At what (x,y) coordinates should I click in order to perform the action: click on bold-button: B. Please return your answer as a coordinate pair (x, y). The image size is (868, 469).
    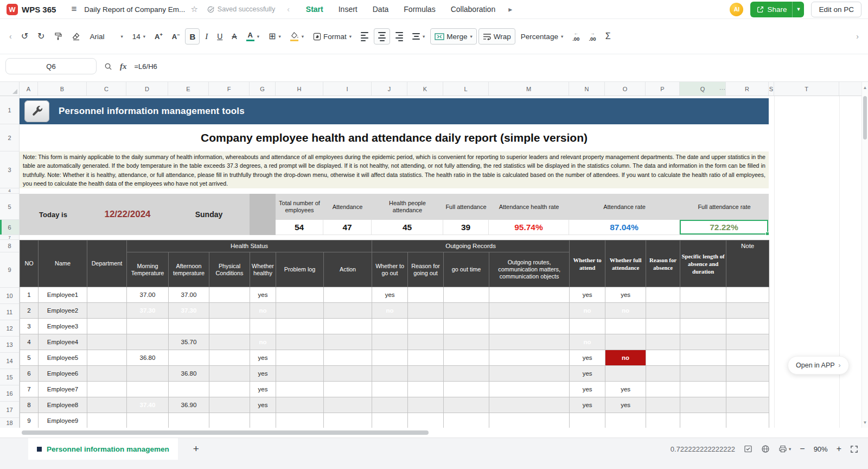
    Looking at the image, I should click on (192, 36).